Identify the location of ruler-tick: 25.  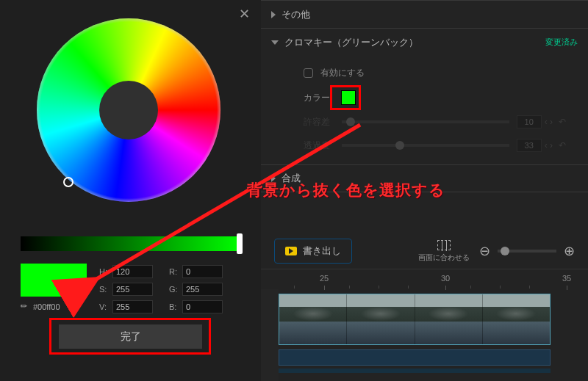
(324, 278).